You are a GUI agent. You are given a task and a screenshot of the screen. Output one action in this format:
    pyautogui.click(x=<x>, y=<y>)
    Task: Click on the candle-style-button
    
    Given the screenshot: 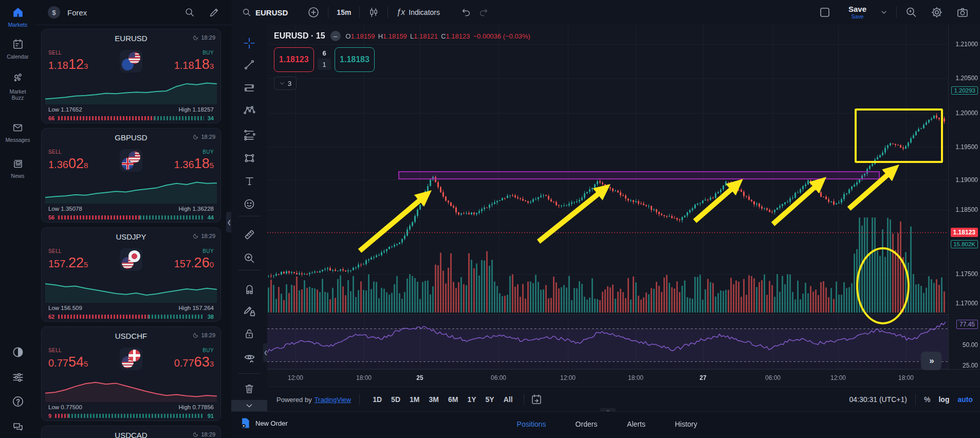 What is the action you would take?
    pyautogui.click(x=374, y=12)
    